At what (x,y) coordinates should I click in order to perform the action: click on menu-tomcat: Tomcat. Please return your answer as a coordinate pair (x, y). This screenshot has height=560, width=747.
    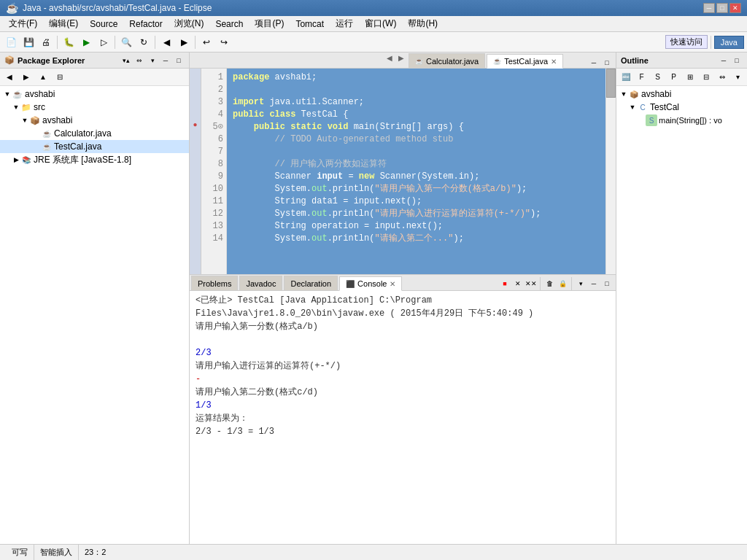
    Looking at the image, I should click on (309, 24).